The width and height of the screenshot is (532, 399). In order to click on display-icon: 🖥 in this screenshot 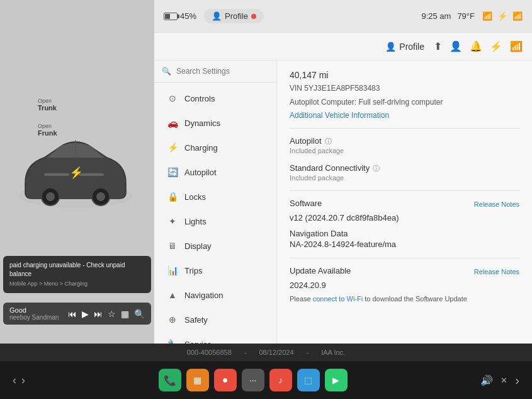, I will do `click(173, 246)`.